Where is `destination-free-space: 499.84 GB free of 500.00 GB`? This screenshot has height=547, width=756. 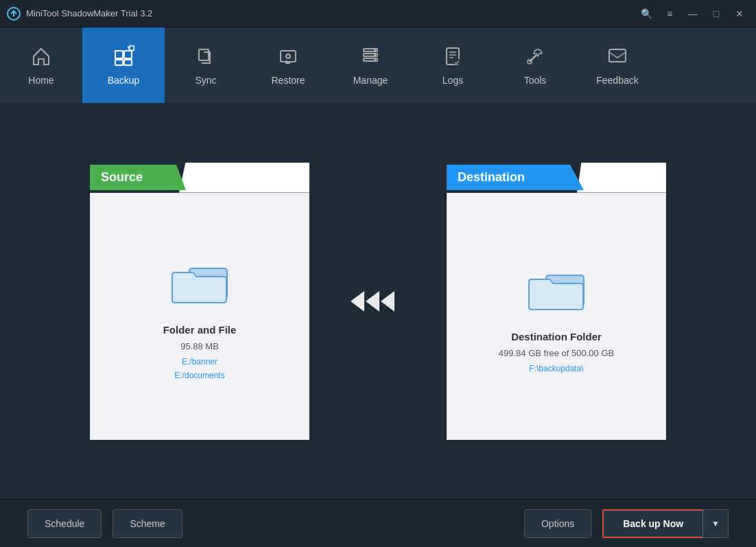
destination-free-space: 499.84 GB free of 500.00 GB is located at coordinates (556, 353).